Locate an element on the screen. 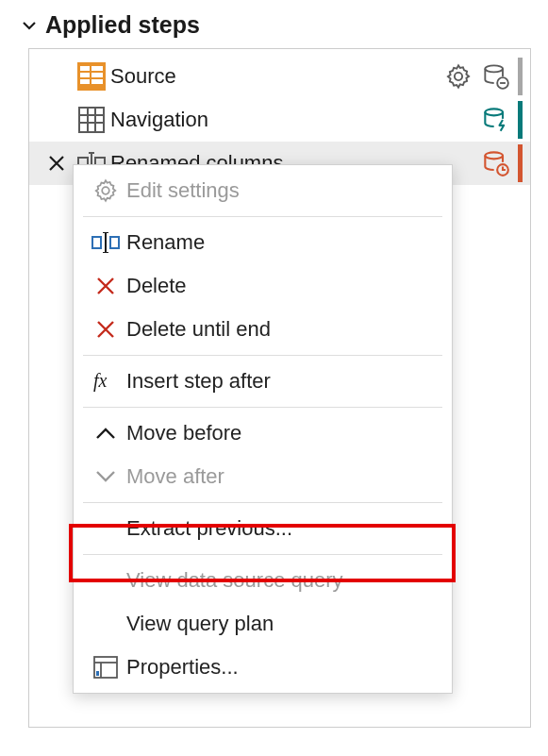 This screenshot has height=756, width=548. menu-label: Rename is located at coordinates (166, 243).